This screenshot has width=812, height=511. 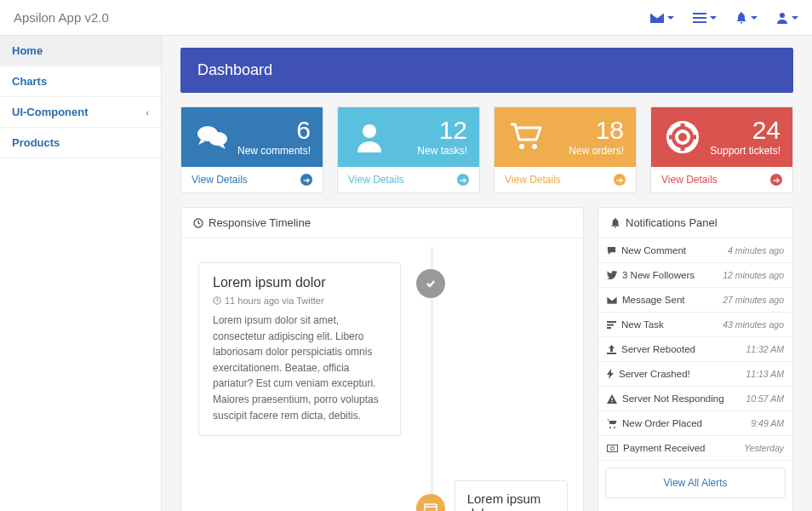 What do you see at coordinates (695, 276) in the screenshot?
I see `notification-item: 3 New Followers12 minutes ago` at bounding box center [695, 276].